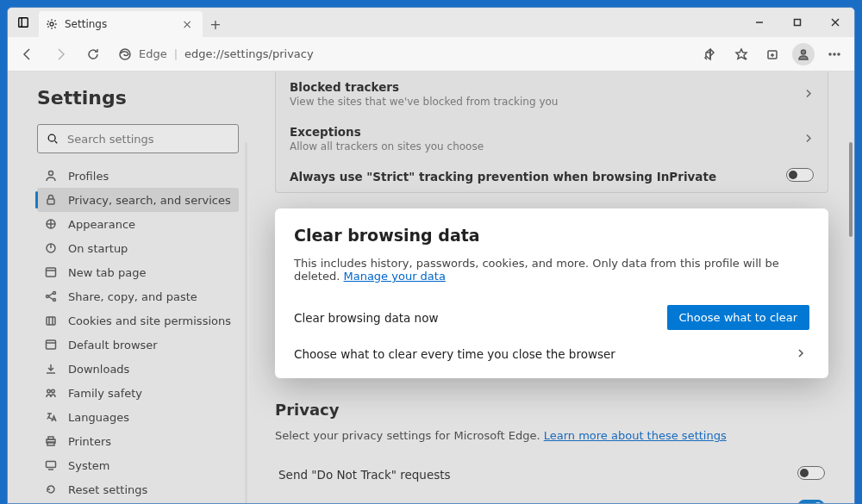  What do you see at coordinates (365, 475) in the screenshot?
I see `dnt-label: Send "Do Not Track" requests` at bounding box center [365, 475].